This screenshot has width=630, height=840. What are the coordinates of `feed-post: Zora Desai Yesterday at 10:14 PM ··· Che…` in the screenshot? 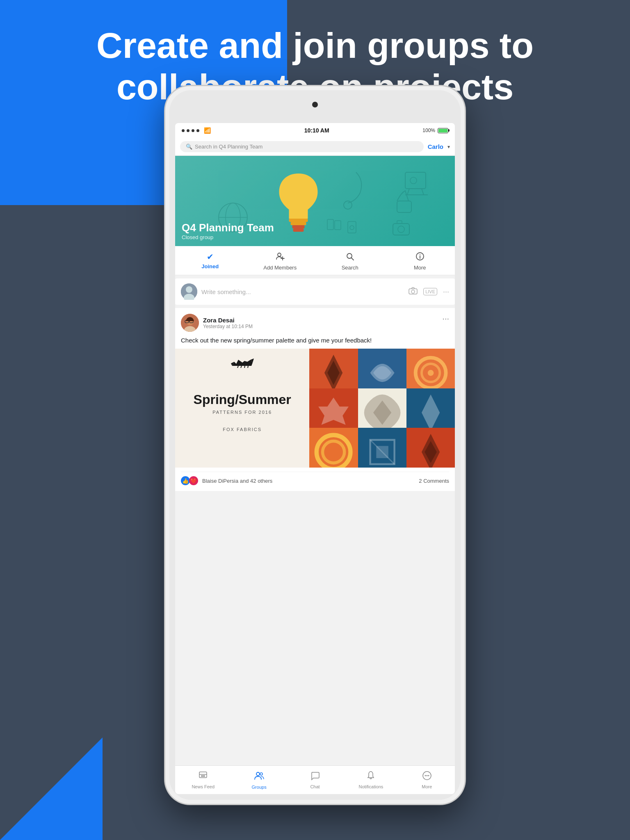 It's located at (315, 399).